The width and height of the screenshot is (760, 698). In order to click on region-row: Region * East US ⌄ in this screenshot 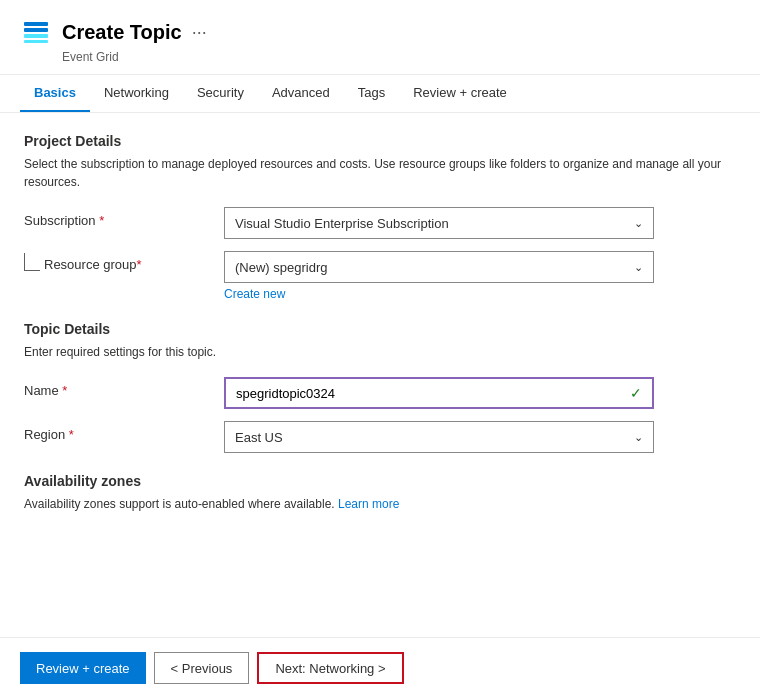, I will do `click(380, 437)`.